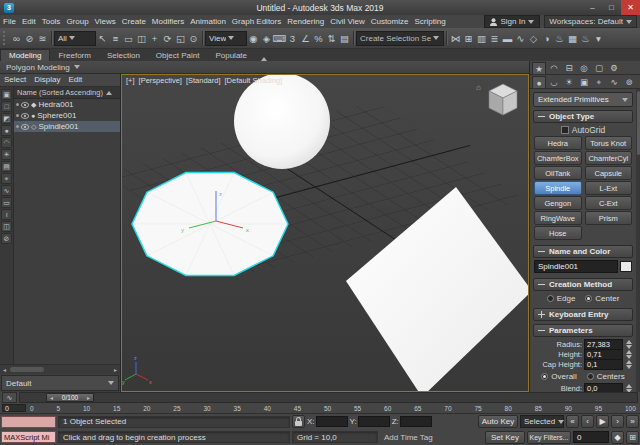  Describe the element at coordinates (558, 188) in the screenshot. I see `spindle-button: Spindle` at that location.